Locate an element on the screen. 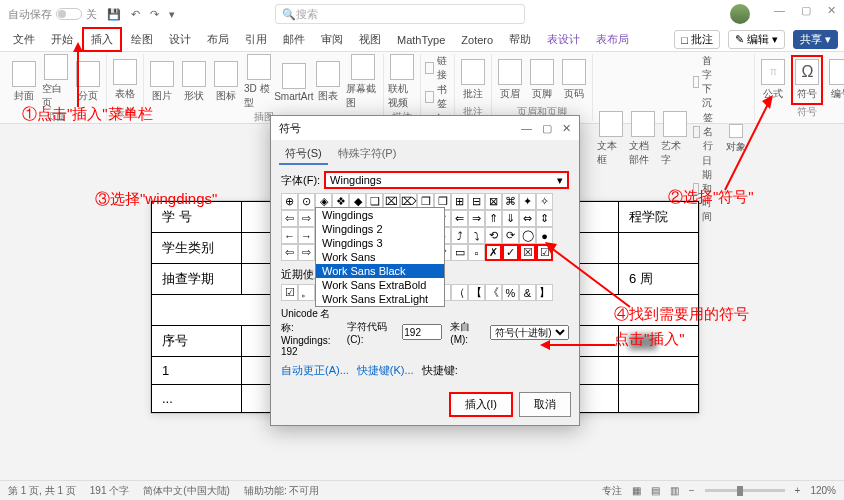  cancel-button: 取消 is located at coordinates (545, 404).